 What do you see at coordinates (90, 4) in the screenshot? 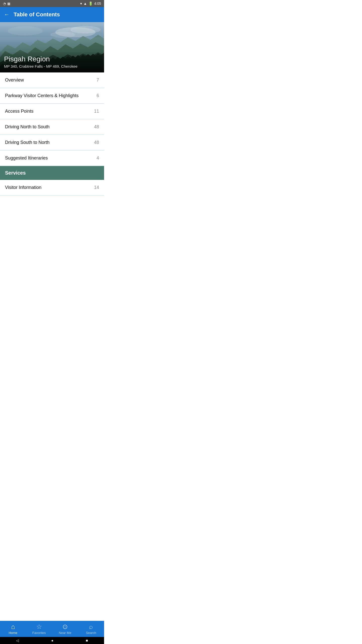
I see `status-bar-right: ▾ ▲ 🔋 4:05` at bounding box center [90, 4].